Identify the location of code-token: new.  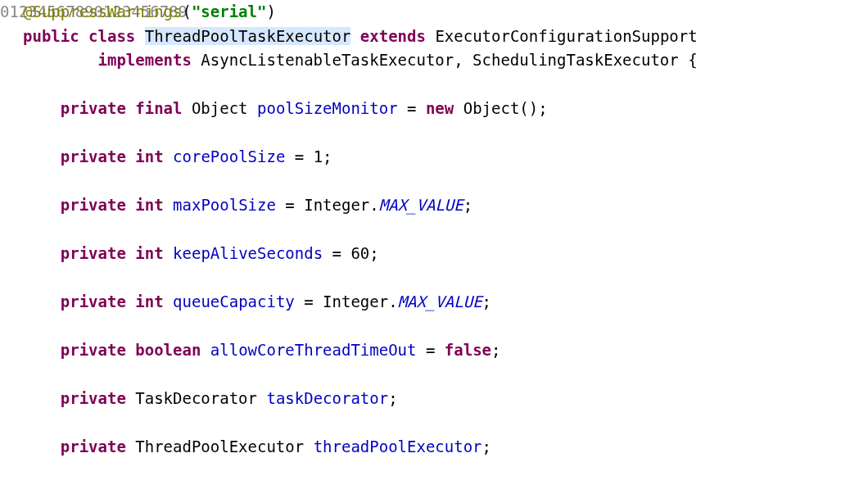
(440, 108).